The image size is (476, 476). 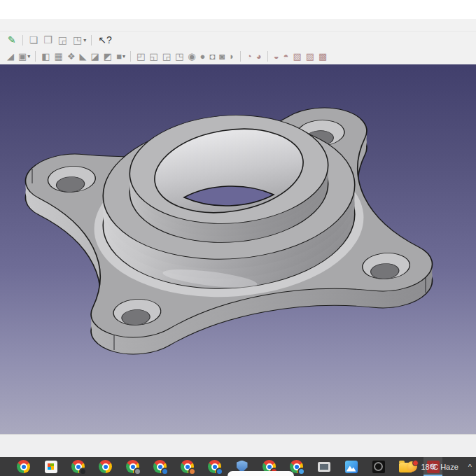 What do you see at coordinates (133, 466) in the screenshot?
I see `chrome-profile-4-icon` at bounding box center [133, 466].